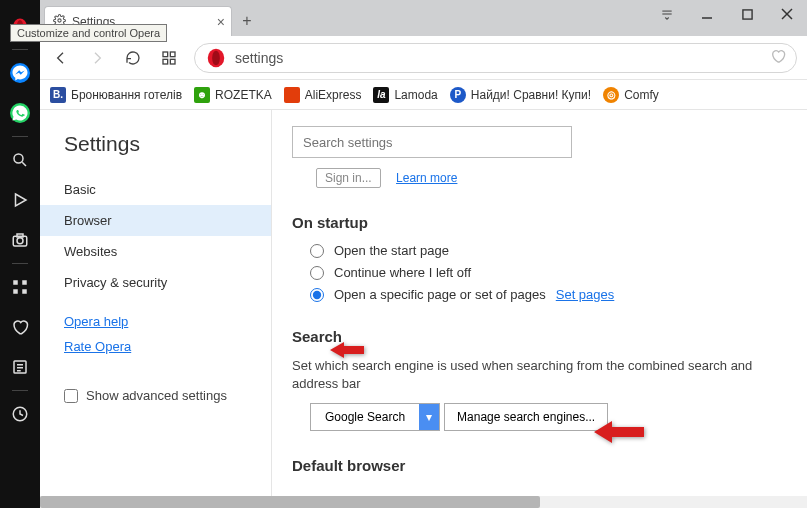 The height and width of the screenshot is (508, 807). Describe the element at coordinates (526, 417) in the screenshot. I see `manage-search-engines-button: Manage search engines...` at that location.